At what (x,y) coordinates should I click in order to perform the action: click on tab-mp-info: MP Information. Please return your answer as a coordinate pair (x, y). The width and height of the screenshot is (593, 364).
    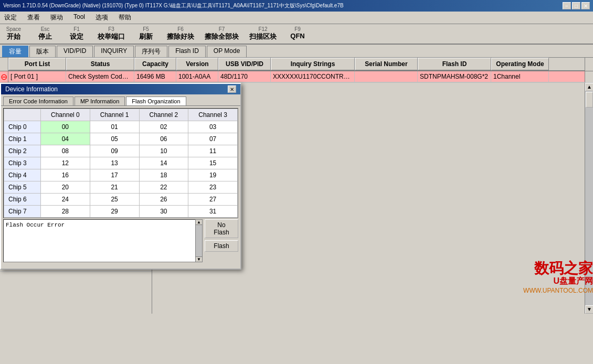
    Looking at the image, I should click on (100, 101).